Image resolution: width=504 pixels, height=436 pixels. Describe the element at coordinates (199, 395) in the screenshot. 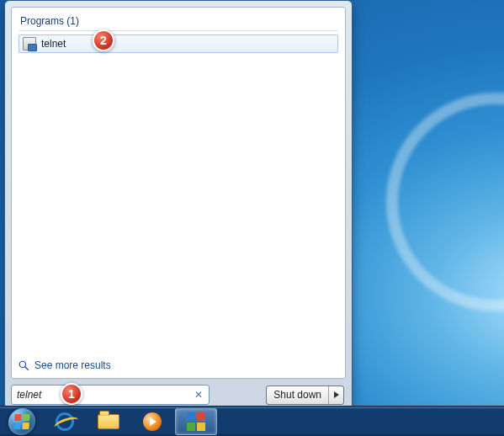

I see `clear-search-icon: ✕` at that location.